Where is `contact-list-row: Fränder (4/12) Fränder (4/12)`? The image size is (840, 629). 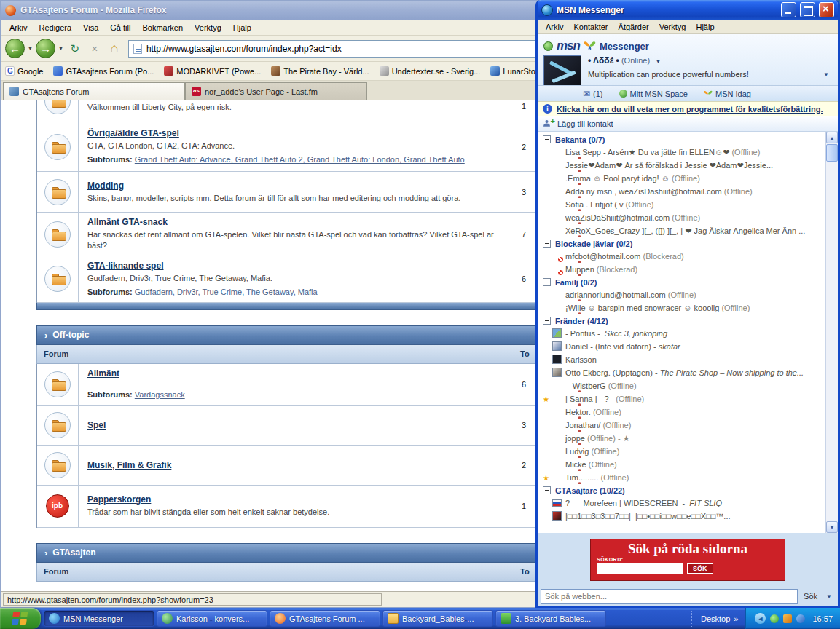
contact-list-row: Fränder (4/12) Fränder (4/12) is located at coordinates (682, 320).